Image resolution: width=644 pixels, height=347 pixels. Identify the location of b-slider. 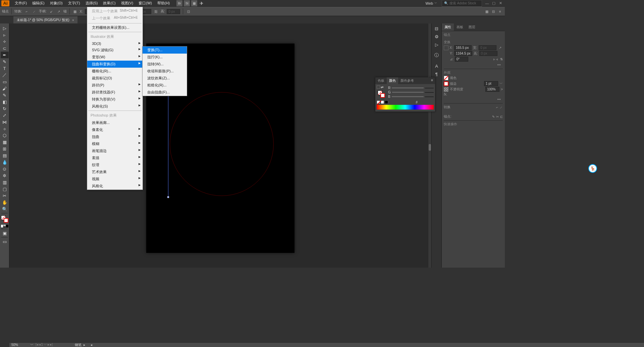
(408, 96).